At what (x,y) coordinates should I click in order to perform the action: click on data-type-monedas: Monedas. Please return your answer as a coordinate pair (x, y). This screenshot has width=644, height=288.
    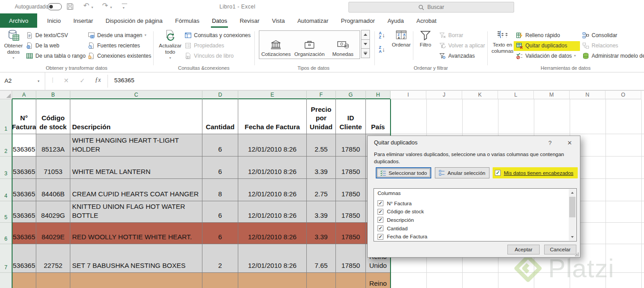
    Looking at the image, I should click on (343, 45).